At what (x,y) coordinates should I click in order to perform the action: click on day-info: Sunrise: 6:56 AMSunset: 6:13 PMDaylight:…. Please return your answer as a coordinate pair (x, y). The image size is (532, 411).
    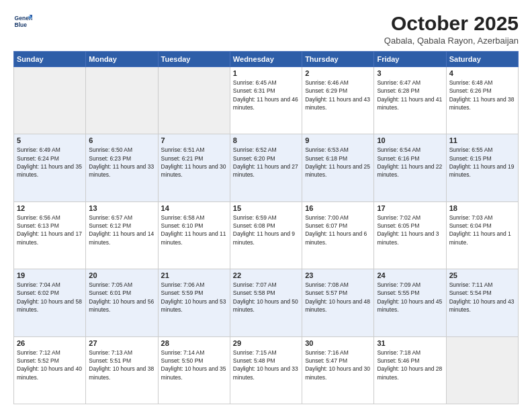
    Looking at the image, I should click on (50, 230).